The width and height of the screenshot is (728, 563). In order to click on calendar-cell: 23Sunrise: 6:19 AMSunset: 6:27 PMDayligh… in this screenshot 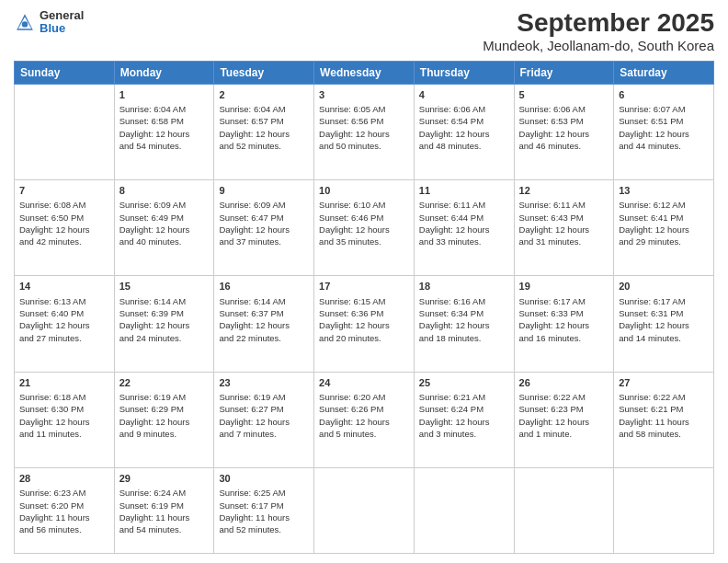, I will do `click(265, 419)`.